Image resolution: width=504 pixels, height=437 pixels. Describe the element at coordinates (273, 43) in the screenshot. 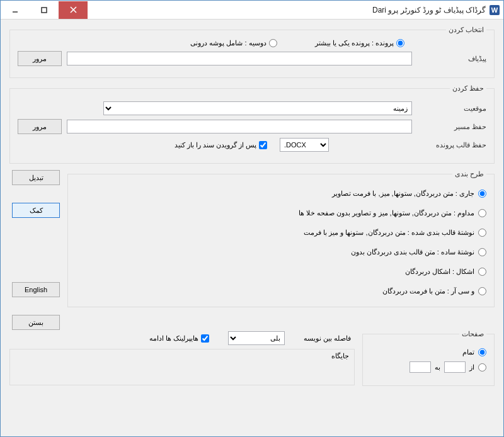

I see `source-folder-radio-input` at that location.